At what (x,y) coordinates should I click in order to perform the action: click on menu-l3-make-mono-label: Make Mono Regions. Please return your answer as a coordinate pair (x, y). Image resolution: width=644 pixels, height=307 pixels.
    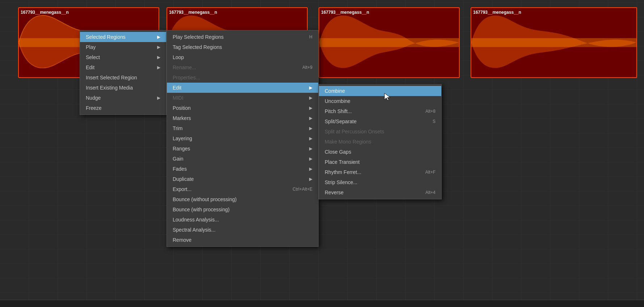
    Looking at the image, I should click on (380, 142).